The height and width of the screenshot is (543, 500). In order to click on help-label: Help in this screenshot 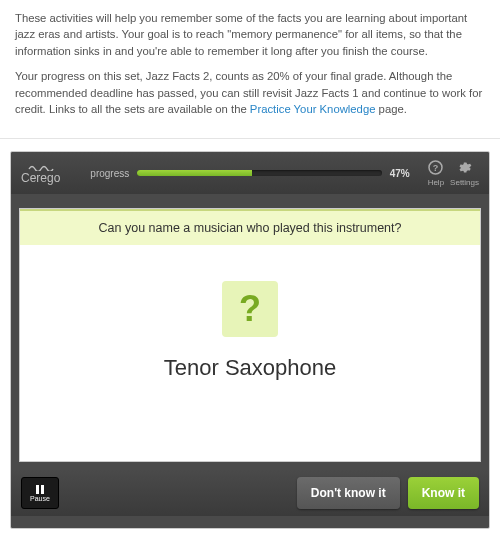, I will do `click(436, 182)`.